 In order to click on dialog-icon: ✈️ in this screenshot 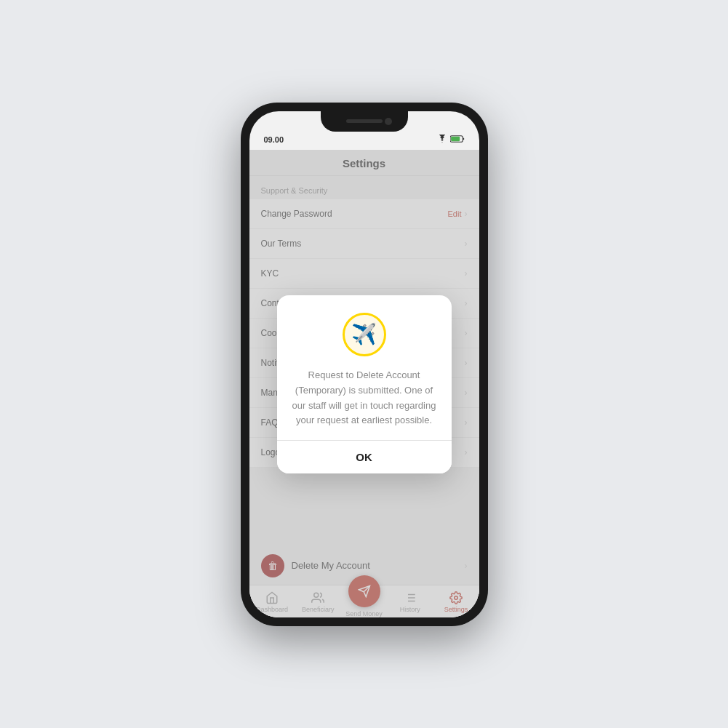, I will do `click(364, 335)`.